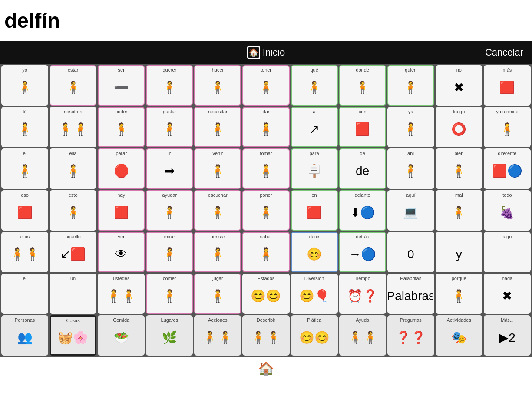 The height and width of the screenshot is (399, 532). I want to click on cell-label-3-8: aquí, so click(411, 195).